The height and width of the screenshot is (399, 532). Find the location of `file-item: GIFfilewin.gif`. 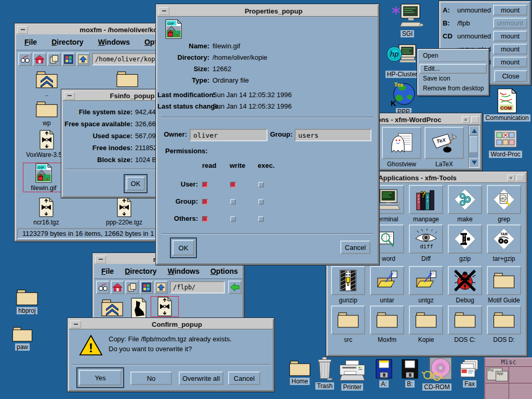

file-item: GIFfilewin.gif is located at coordinates (44, 178).